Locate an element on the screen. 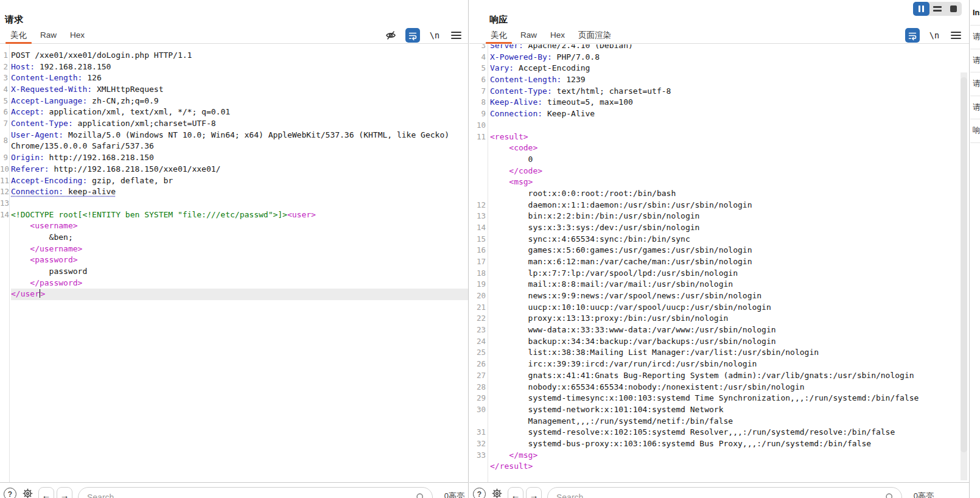 This screenshot has height=498, width=980. code-line: 26 irc:x:39:39:ircd:/var/run/ircd:/usr/s… is located at coordinates (719, 364).